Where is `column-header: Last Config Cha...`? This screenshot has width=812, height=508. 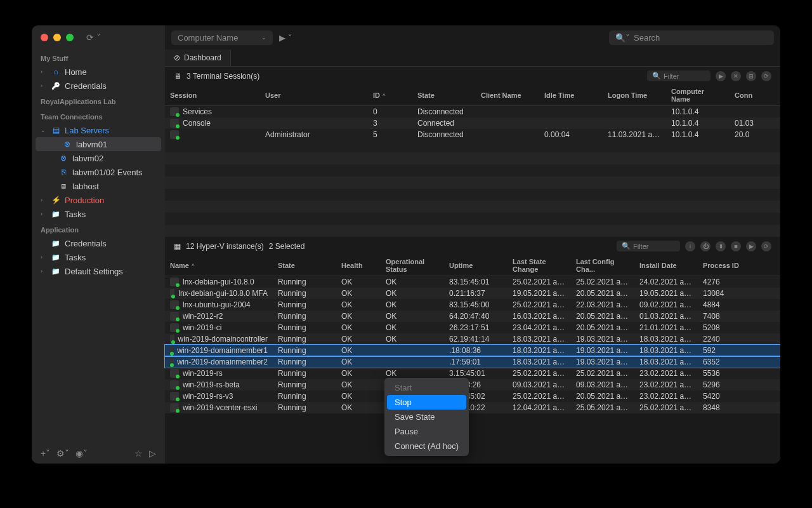
column-header: Last Config Cha... is located at coordinates (603, 265).